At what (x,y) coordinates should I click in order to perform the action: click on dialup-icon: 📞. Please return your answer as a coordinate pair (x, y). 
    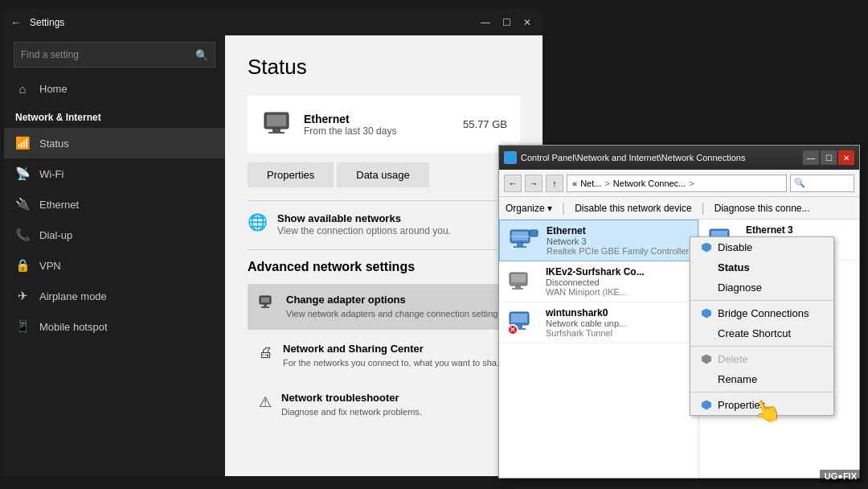
    Looking at the image, I should click on (23, 235).